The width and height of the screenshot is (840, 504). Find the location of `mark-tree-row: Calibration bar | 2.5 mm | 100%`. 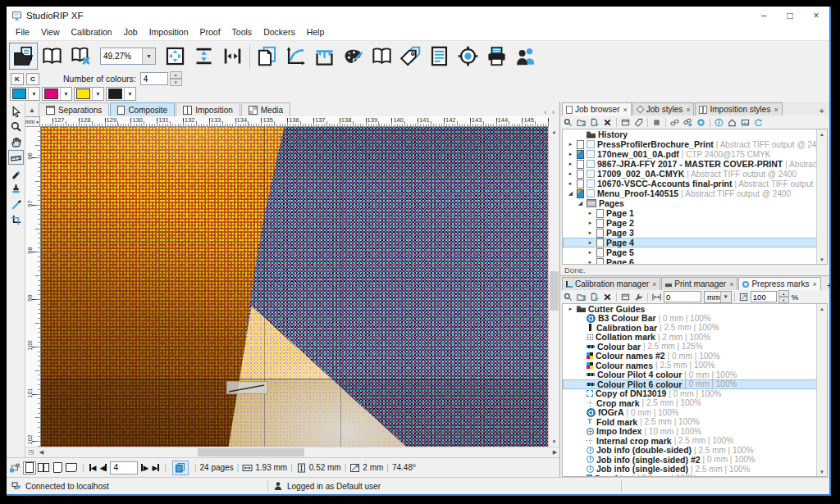

mark-tree-row: Calibration bar | 2.5 mm | 100% is located at coordinates (690, 328).